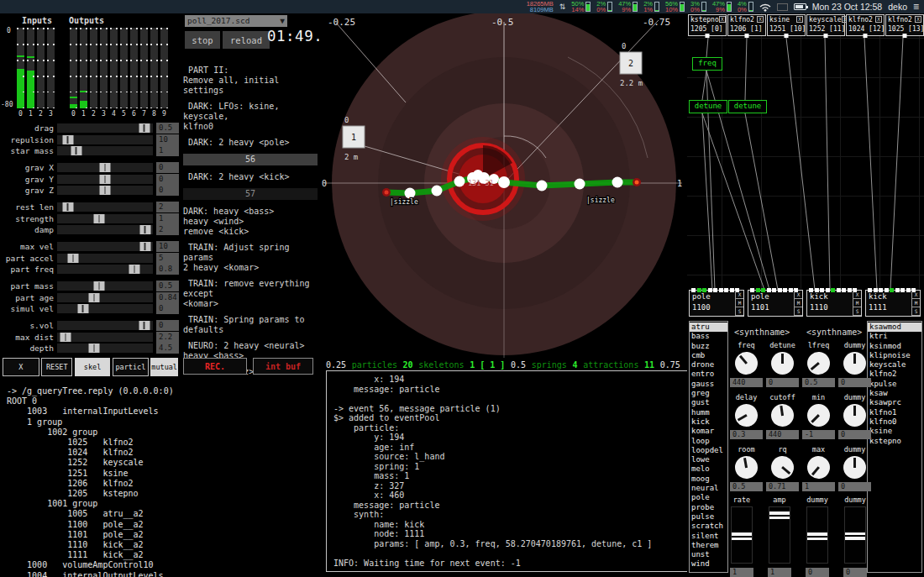 The height and width of the screenshot is (577, 924). What do you see at coordinates (747, 25) in the screenshot?
I see `node-box: klfno2 X 1206 [1]` at bounding box center [747, 25].